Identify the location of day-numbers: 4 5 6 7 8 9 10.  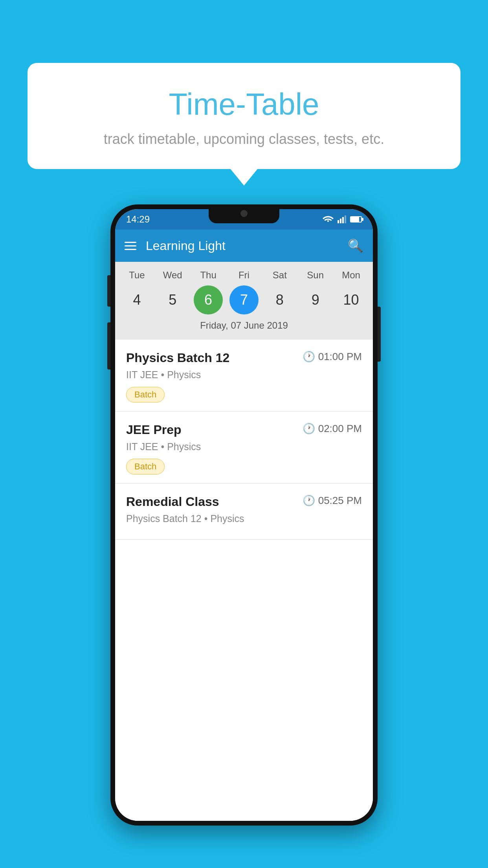
(244, 300).